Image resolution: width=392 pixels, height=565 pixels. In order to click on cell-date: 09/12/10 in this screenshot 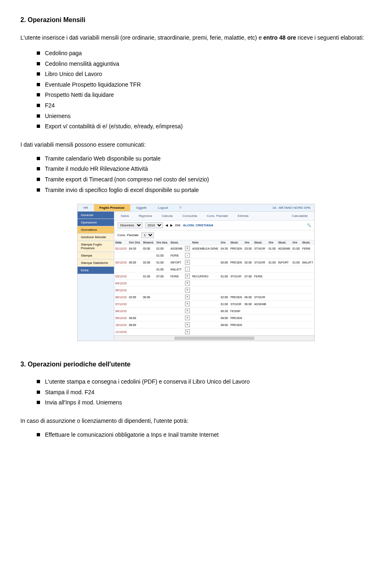, I will do `click(121, 318)`.